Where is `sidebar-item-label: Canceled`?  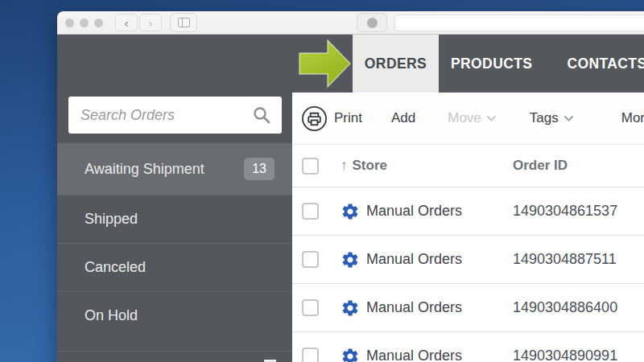
sidebar-item-label: Canceled is located at coordinates (115, 267).